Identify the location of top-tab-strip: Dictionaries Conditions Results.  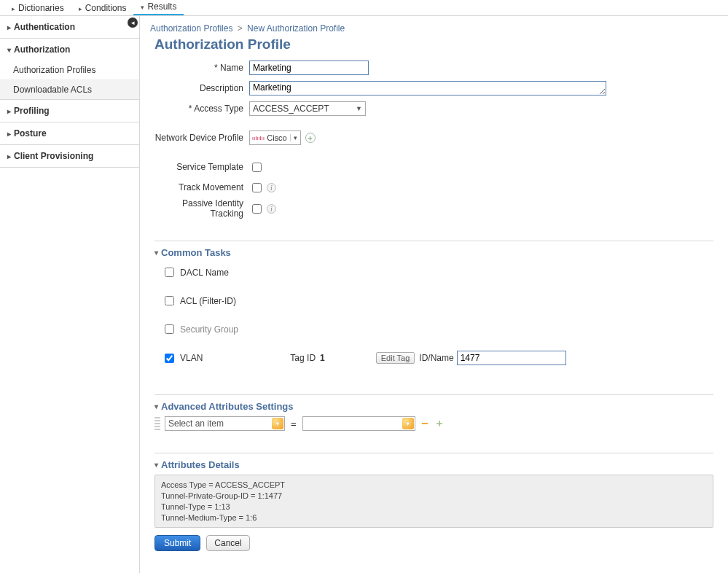
(364, 8).